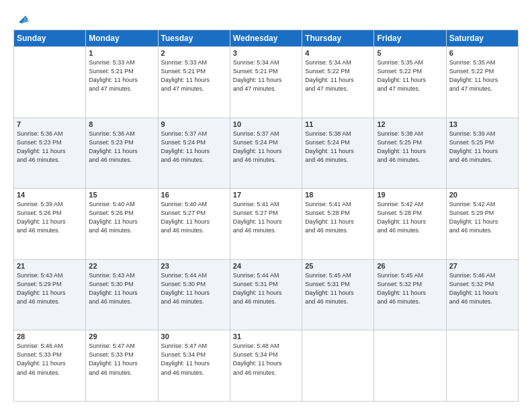 This screenshot has height=411, width=532. Describe the element at coordinates (338, 147) in the screenshot. I see `day-info: Sunrise: 5:38 AMSunset: 5:24 PMDaylight:…` at that location.